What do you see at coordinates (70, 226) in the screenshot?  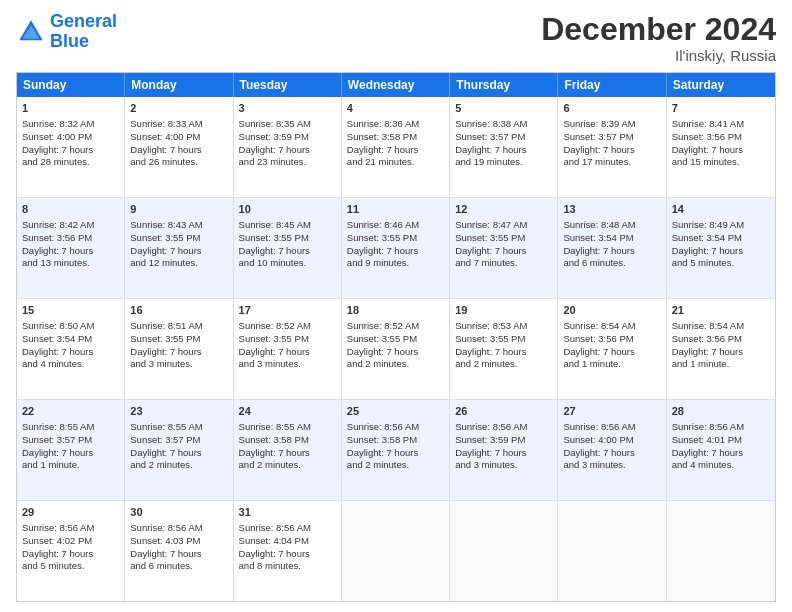 I see `day-info-line: Sunrise: 8:42 AM` at bounding box center [70, 226].